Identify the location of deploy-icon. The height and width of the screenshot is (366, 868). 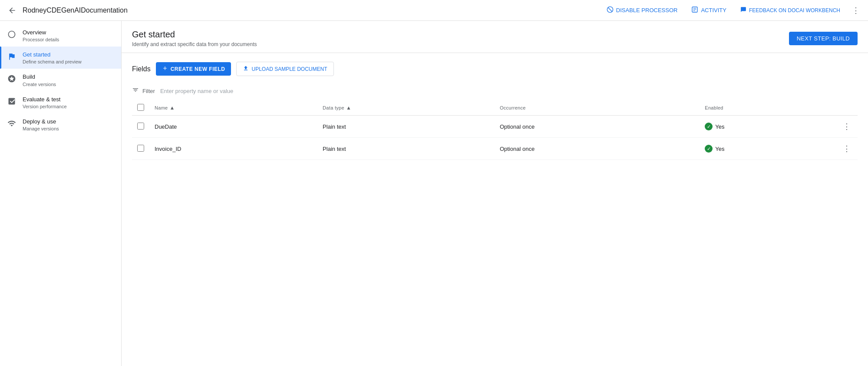
(12, 123).